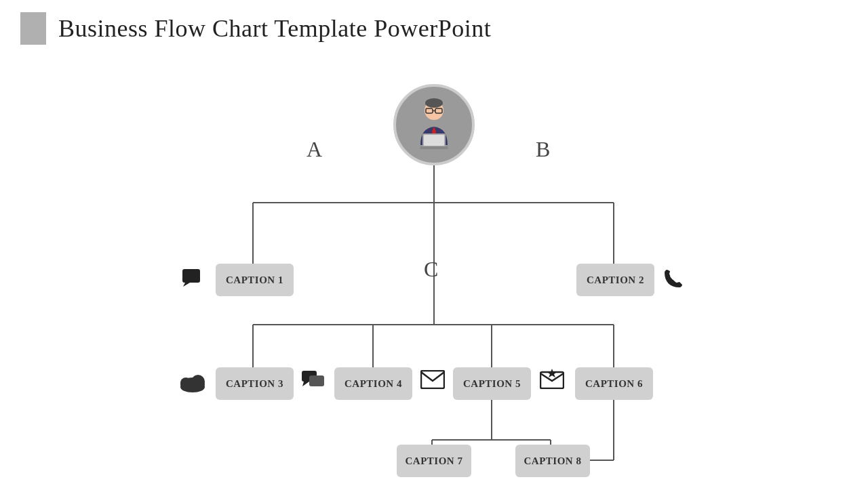 This screenshot has width=868, height=488. Describe the element at coordinates (553, 461) in the screenshot. I see `caption-8-text: CAPTION 8` at that location.